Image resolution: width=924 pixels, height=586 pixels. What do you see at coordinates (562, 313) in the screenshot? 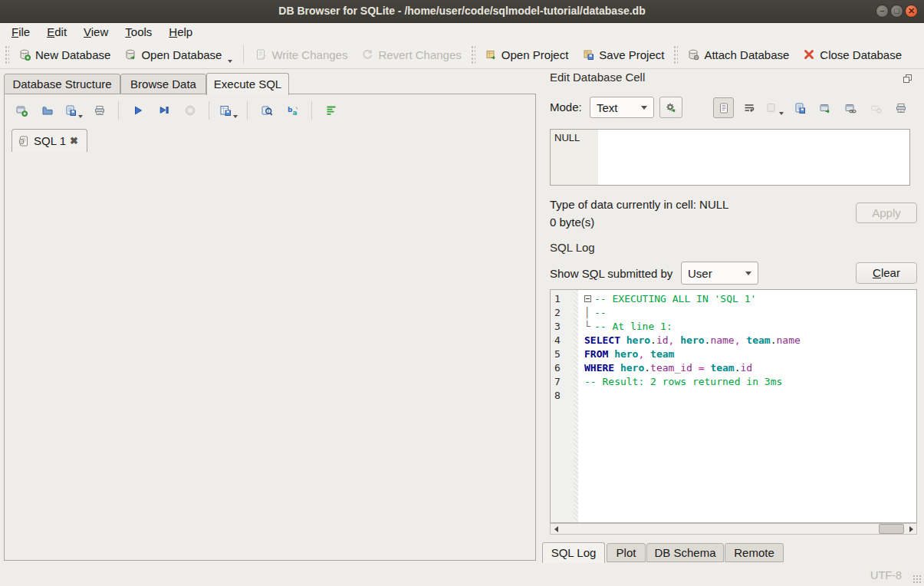
I see `line-number: 2` at bounding box center [562, 313].